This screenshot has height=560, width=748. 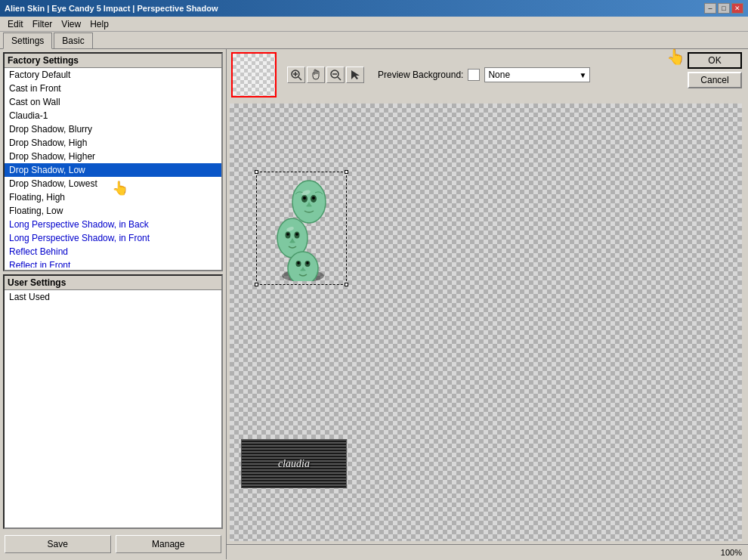 I want to click on list-item-factory-default: Factory Default, so click(x=113, y=75).